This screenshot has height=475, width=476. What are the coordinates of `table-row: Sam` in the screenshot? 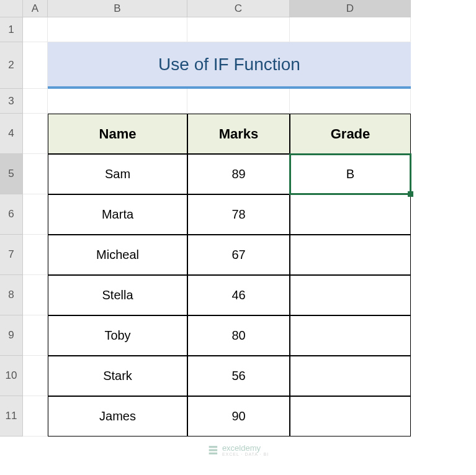 It's located at (118, 174).